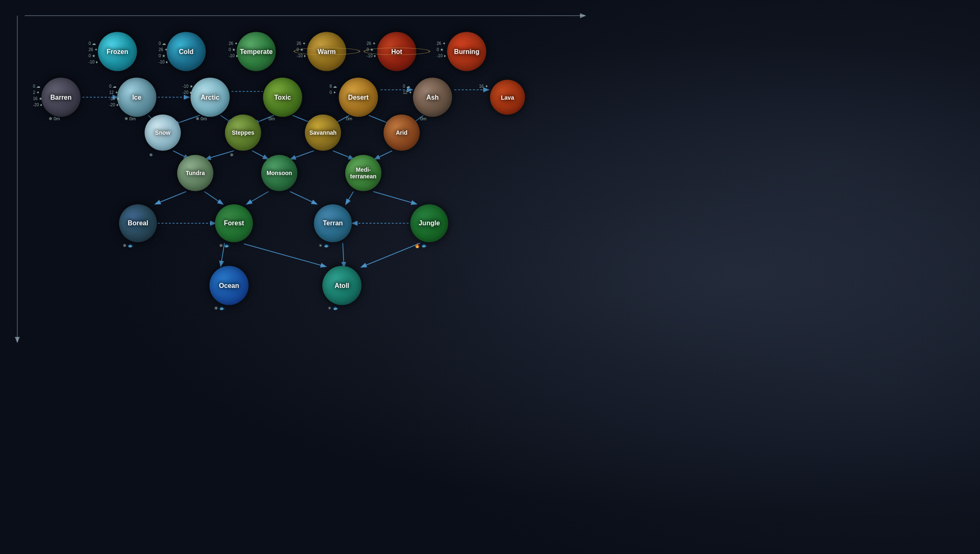 This screenshot has width=980, height=554. I want to click on planet-label-steppes: Steppes, so click(243, 133).